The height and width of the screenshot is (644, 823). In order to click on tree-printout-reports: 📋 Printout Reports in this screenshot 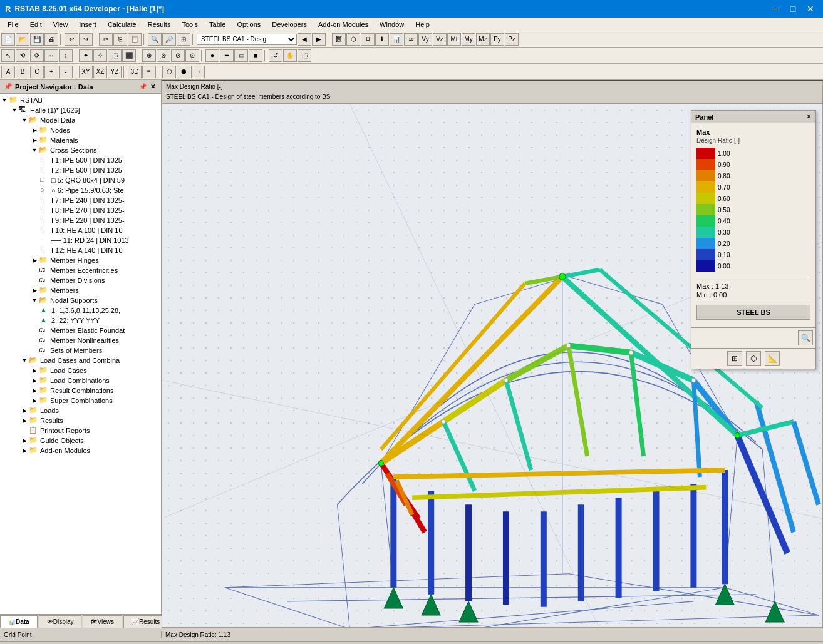, I will do `click(80, 431)`.